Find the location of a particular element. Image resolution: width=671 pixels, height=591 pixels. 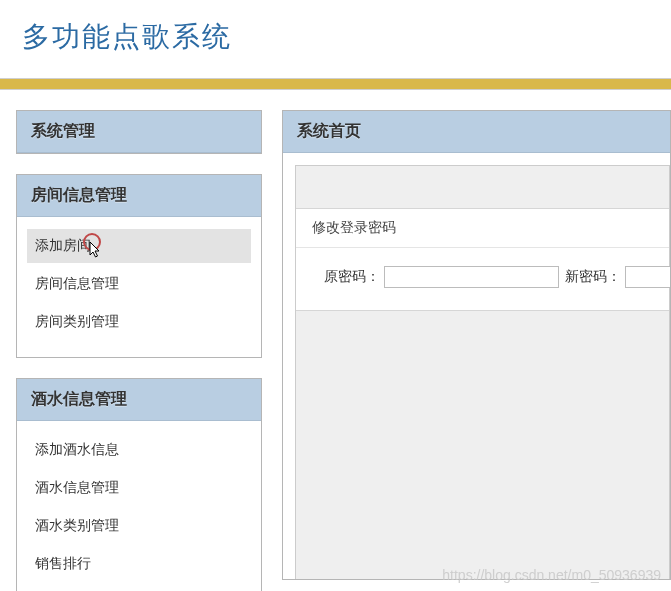

menu-item-label: 销售排行 is located at coordinates (63, 563).